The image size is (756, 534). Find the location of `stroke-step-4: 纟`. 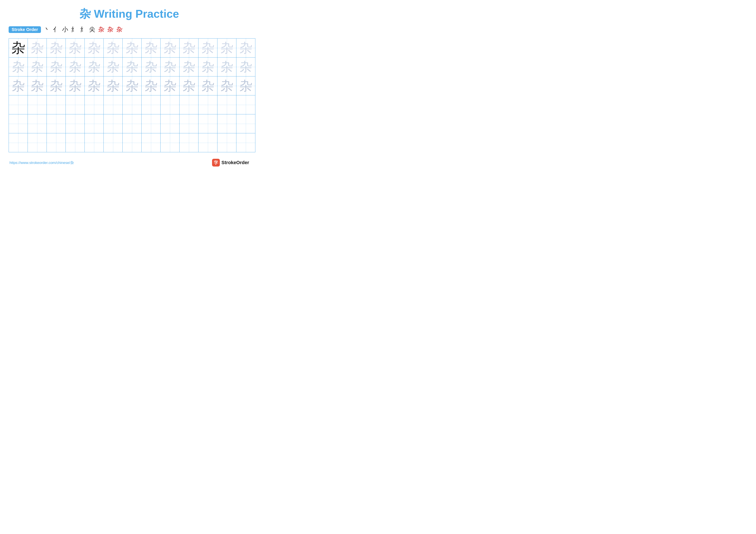

stroke-step-4: 纟 is located at coordinates (74, 30).